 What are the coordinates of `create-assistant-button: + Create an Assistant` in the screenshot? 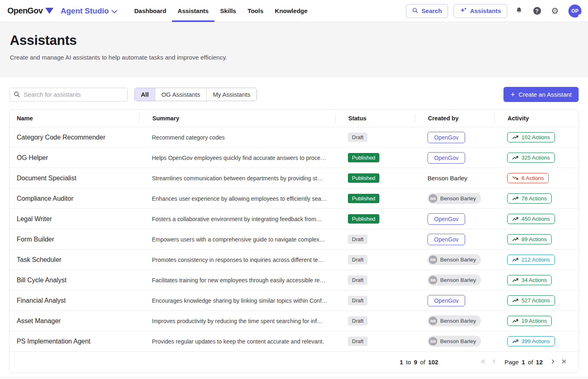 It's located at (541, 95).